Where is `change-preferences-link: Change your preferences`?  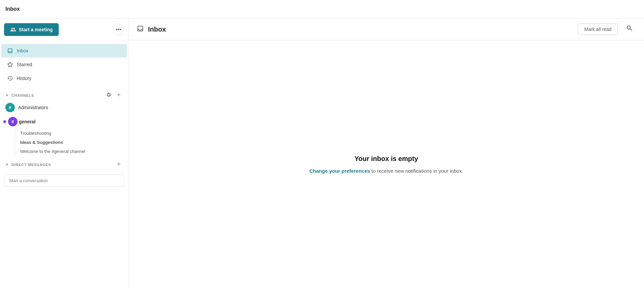
change-preferences-link: Change your preferences is located at coordinates (340, 171).